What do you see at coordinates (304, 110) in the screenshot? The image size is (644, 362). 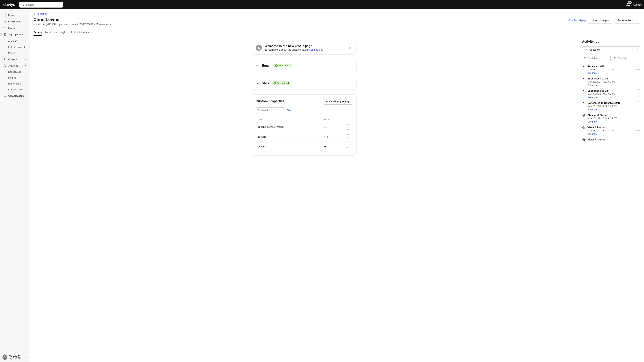 I see `custom-props-search-row: Clear` at bounding box center [304, 110].